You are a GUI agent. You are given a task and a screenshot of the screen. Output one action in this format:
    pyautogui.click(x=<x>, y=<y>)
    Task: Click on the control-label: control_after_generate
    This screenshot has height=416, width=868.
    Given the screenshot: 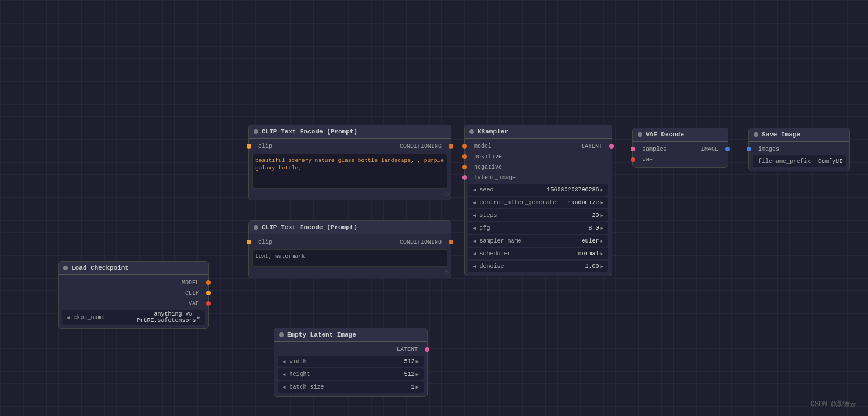 What is the action you would take?
    pyautogui.click(x=522, y=203)
    